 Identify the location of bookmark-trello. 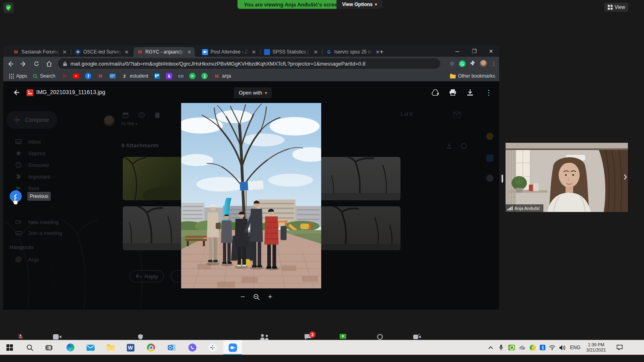
(157, 76).